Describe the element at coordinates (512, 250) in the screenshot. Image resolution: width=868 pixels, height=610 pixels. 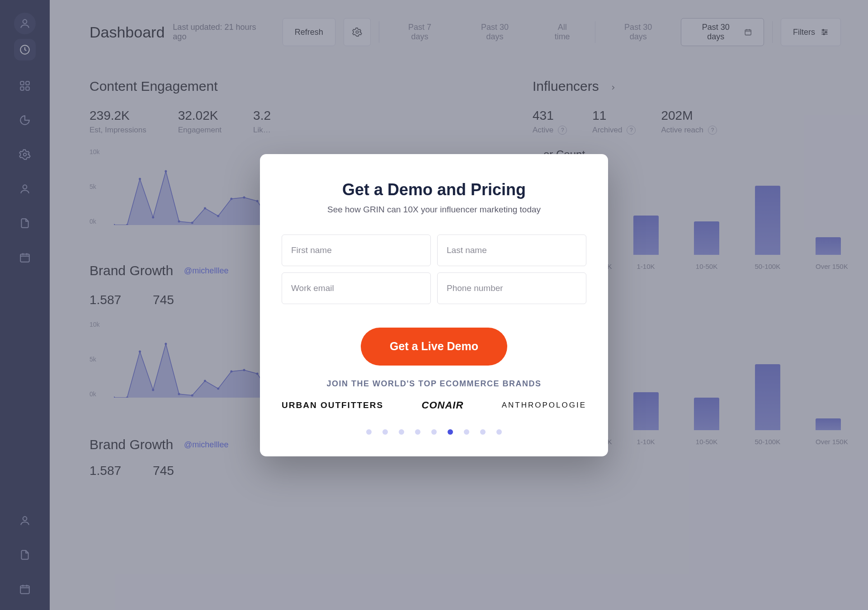
I see `last-name-input` at that location.